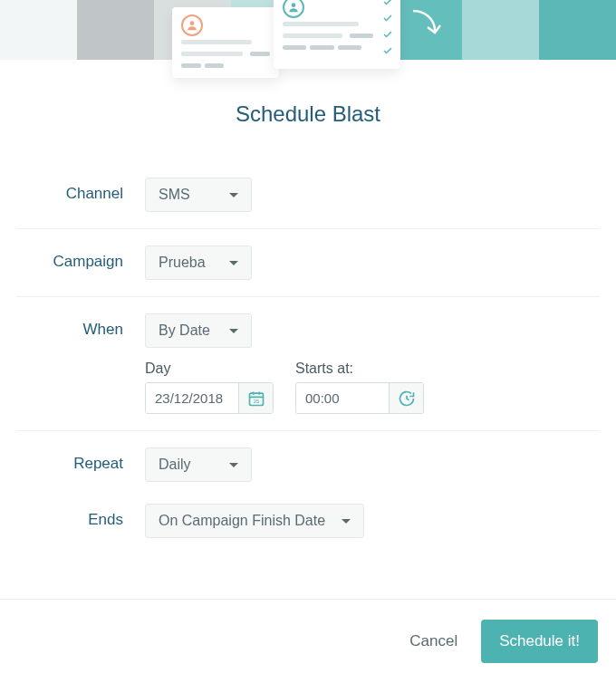  What do you see at coordinates (182, 263) in the screenshot?
I see `campaign-value: Prueba` at bounding box center [182, 263].